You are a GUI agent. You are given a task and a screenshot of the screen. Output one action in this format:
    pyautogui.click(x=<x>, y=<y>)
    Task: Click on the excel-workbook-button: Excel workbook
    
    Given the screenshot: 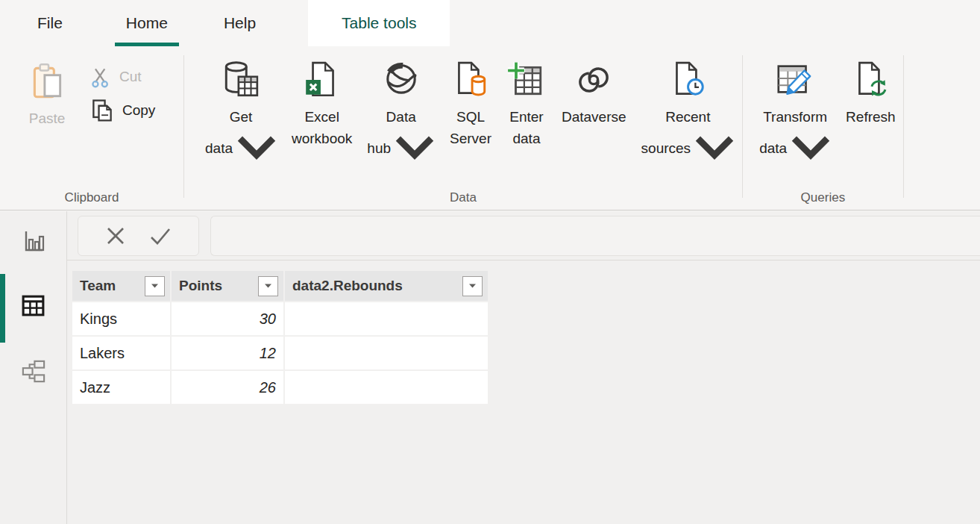 What is the action you would take?
    pyautogui.click(x=322, y=103)
    